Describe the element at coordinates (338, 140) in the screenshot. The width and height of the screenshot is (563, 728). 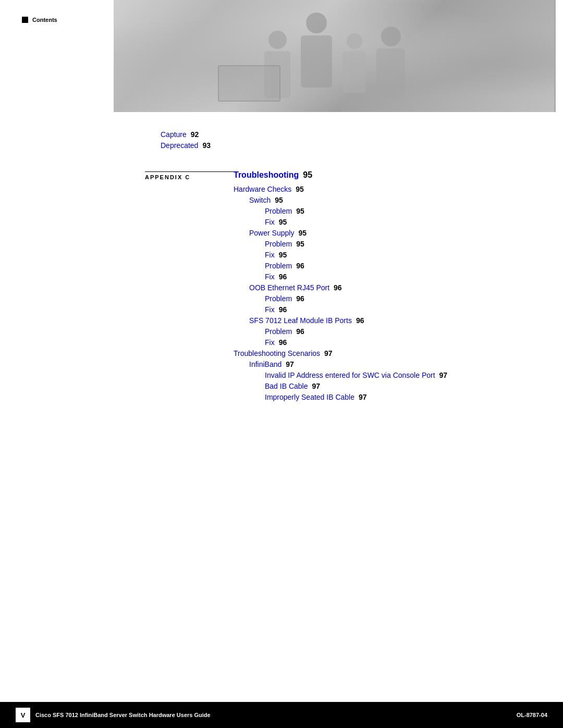
I see `top-entries: Capture 92 Deprecated 93` at that location.